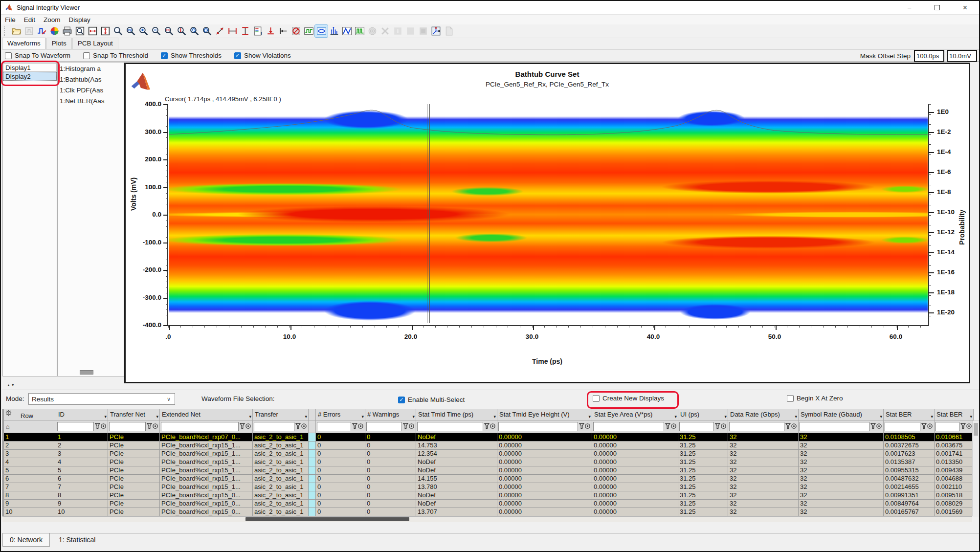 The height and width of the screenshot is (552, 980). What do you see at coordinates (82, 487) in the screenshot?
I see `table-cell: 7` at bounding box center [82, 487].